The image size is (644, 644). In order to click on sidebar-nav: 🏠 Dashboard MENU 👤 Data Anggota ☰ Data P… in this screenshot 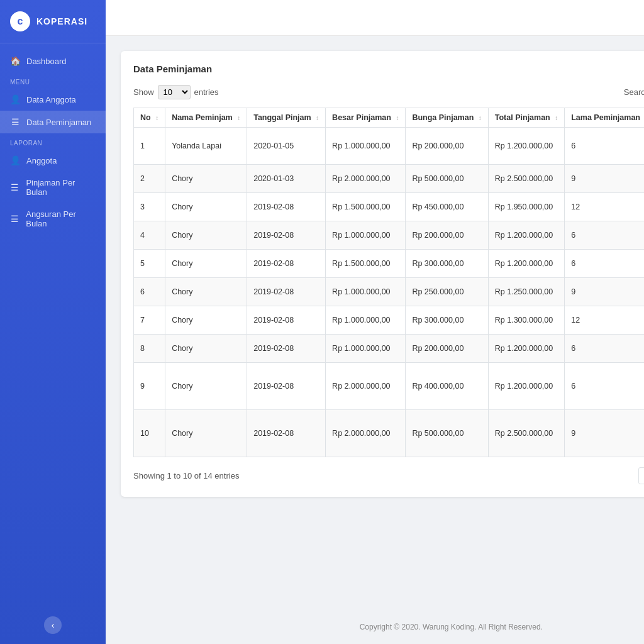, I will do `click(53, 325)`.